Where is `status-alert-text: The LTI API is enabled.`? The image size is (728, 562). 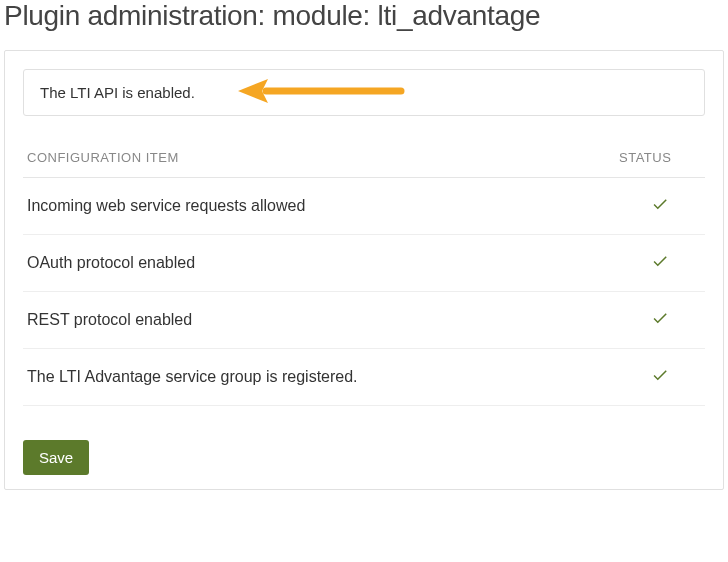
status-alert-text: The LTI API is enabled. is located at coordinates (118, 92).